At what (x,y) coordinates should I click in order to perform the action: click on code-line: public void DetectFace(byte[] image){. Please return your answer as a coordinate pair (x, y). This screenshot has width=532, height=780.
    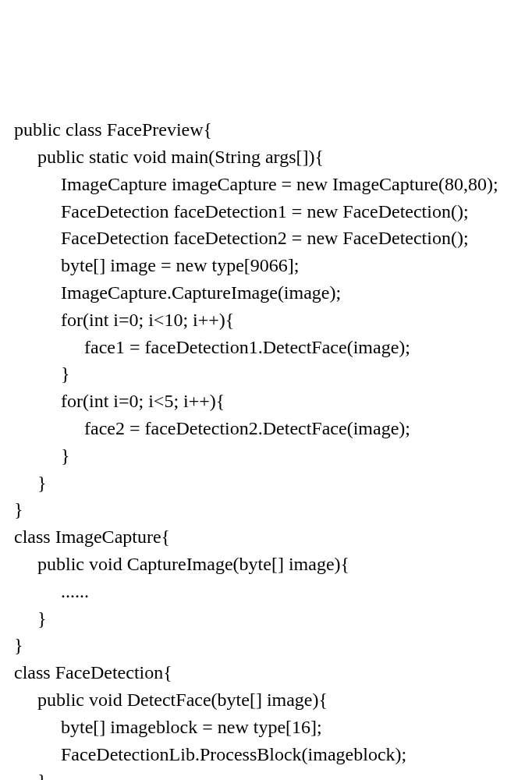
    Looking at the image, I should click on (171, 700).